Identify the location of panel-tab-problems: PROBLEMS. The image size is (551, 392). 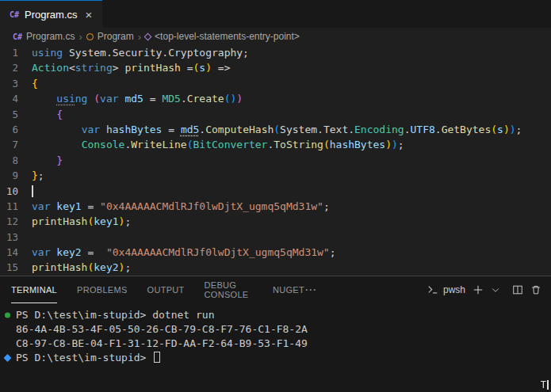
(102, 290).